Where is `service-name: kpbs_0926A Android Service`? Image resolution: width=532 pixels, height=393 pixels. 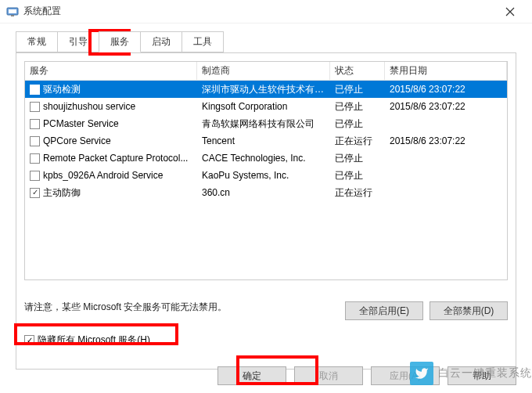
service-name: kpbs_0926A Android Service is located at coordinates (103, 175).